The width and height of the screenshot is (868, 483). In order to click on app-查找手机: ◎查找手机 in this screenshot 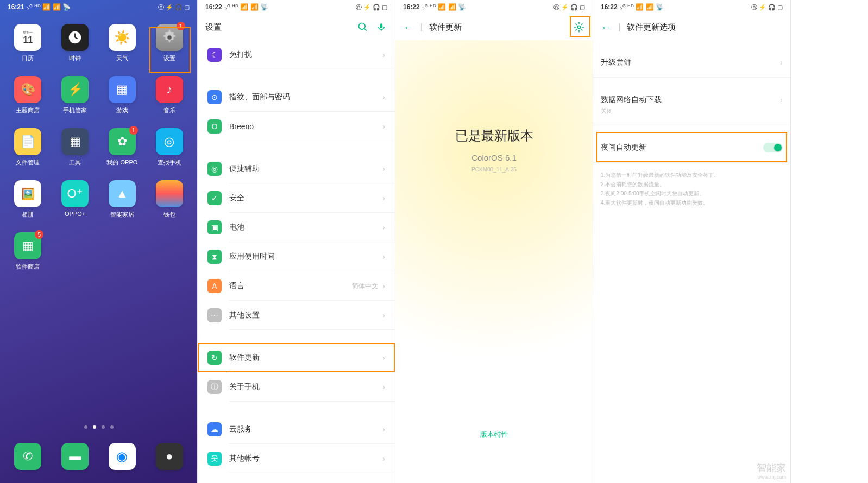, I will do `click(169, 154)`.